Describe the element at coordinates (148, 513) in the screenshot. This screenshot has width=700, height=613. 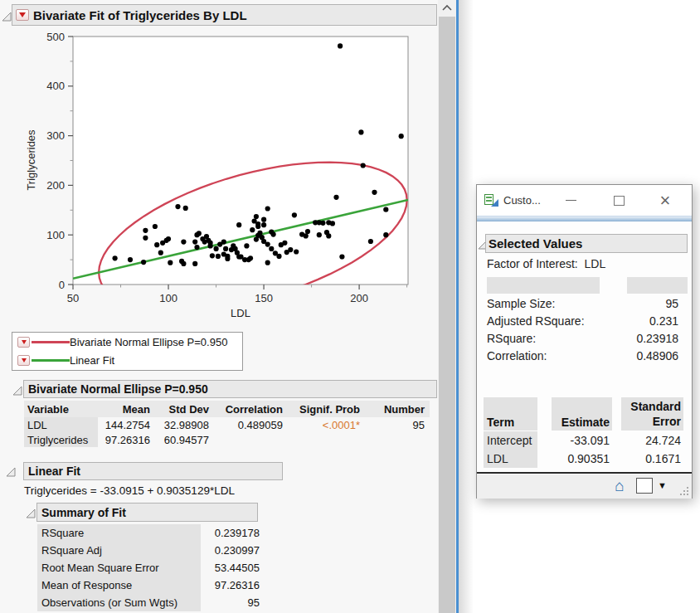
I see `summary-of-fit-header: Summary of Fit` at that location.